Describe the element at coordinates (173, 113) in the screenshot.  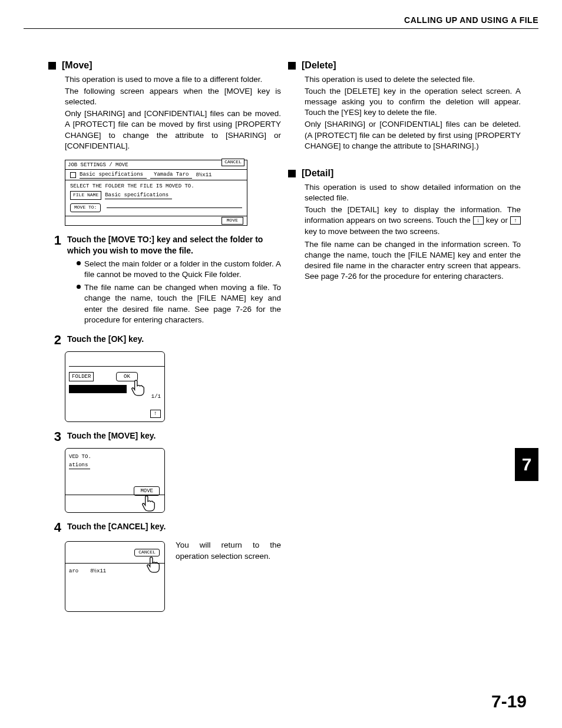
I see `move-body: This operation is used to move a file to…` at that location.